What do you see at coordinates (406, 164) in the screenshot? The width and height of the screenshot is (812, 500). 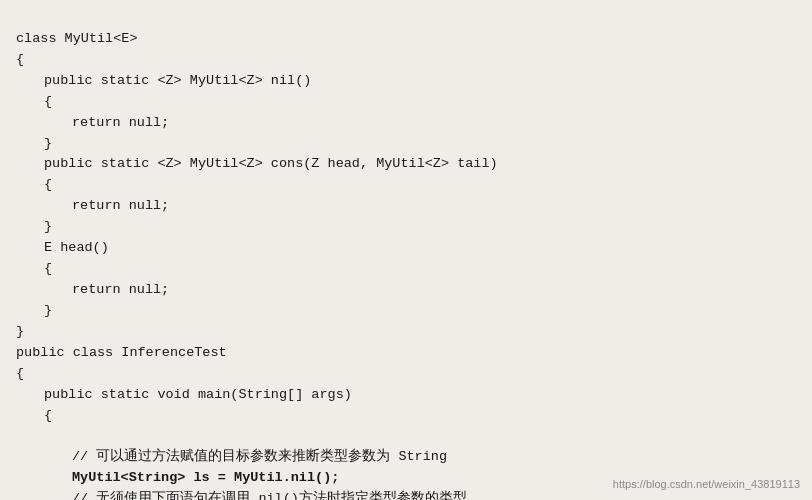 I see `code-line: public static <Z> MyUtil<Z> cons(Z head,…` at bounding box center [406, 164].